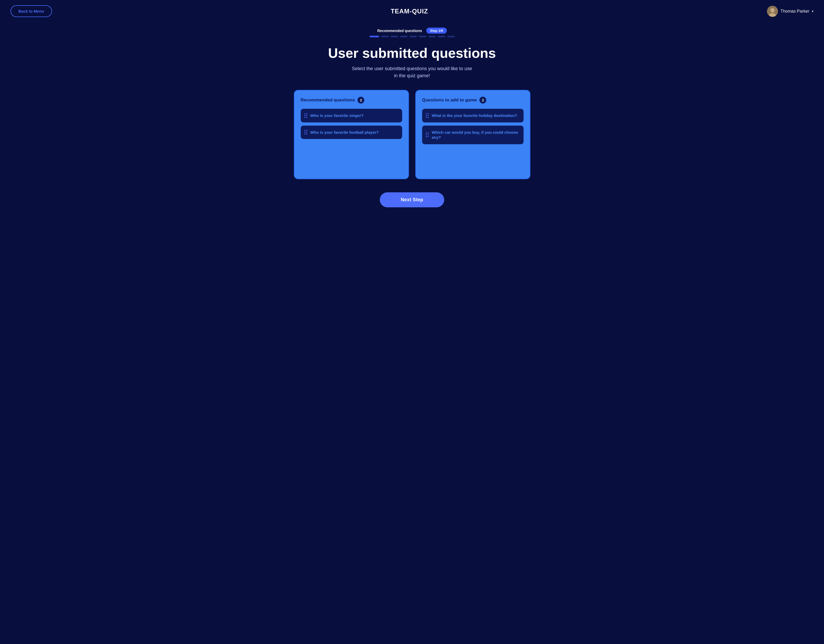 The width and height of the screenshot is (824, 644). Describe the element at coordinates (412, 11) in the screenshot. I see `header: Back to Menu TEAM-QUIZ Thomas Parker ▾` at that location.